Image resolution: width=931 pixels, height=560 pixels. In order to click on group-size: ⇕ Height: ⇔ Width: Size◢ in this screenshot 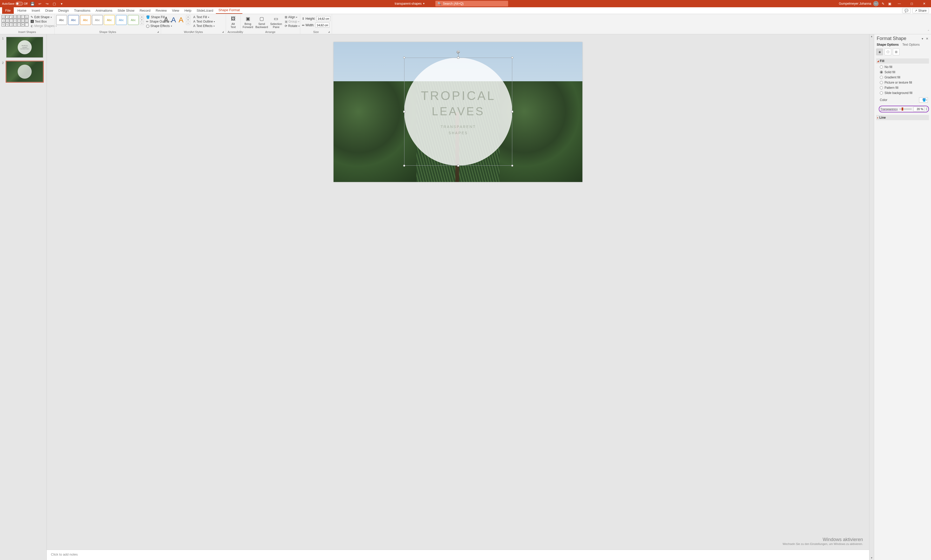, I will do `click(316, 24)`.